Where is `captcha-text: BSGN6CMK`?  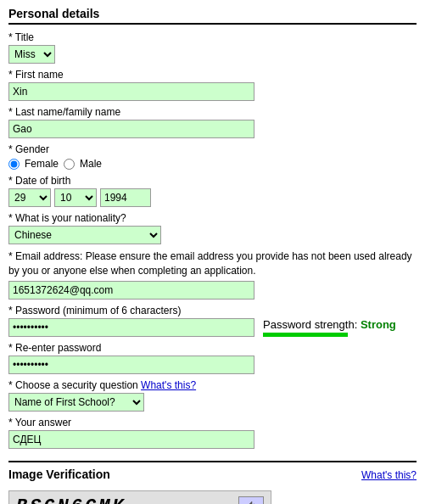 captcha-text: BSGN6CMK is located at coordinates (71, 501).